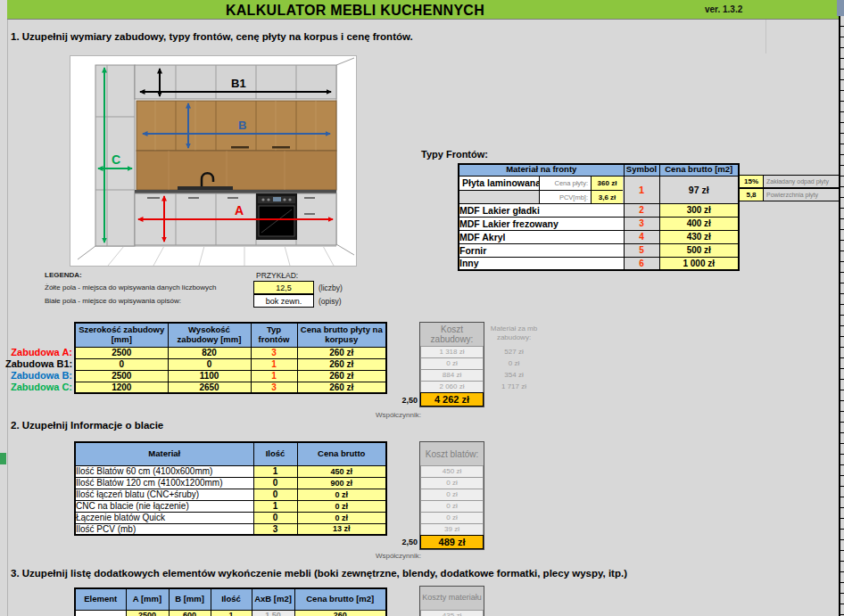 Image resolution: width=844 pixels, height=616 pixels. What do you see at coordinates (319, 573) in the screenshot?
I see `section-3-title: 3. Uzupełnij listę dodatkowych elementów…` at bounding box center [319, 573].